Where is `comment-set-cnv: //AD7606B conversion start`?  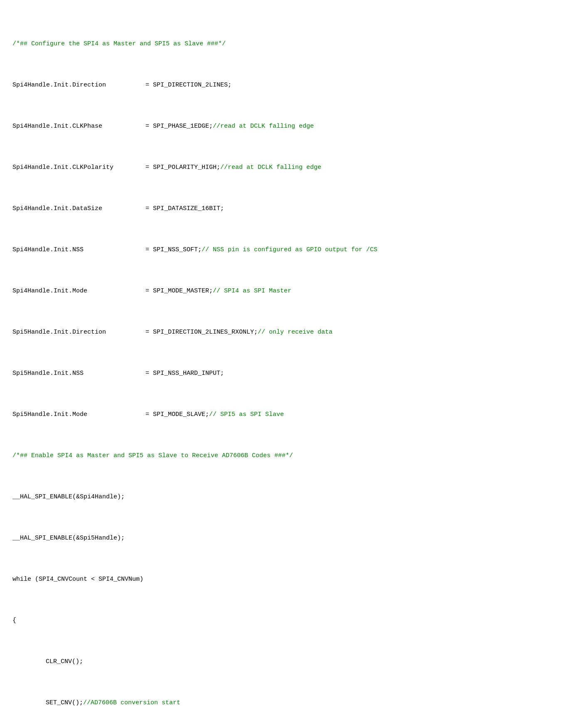
comment-set-cnv: //AD7606B conversion start is located at coordinates (132, 703).